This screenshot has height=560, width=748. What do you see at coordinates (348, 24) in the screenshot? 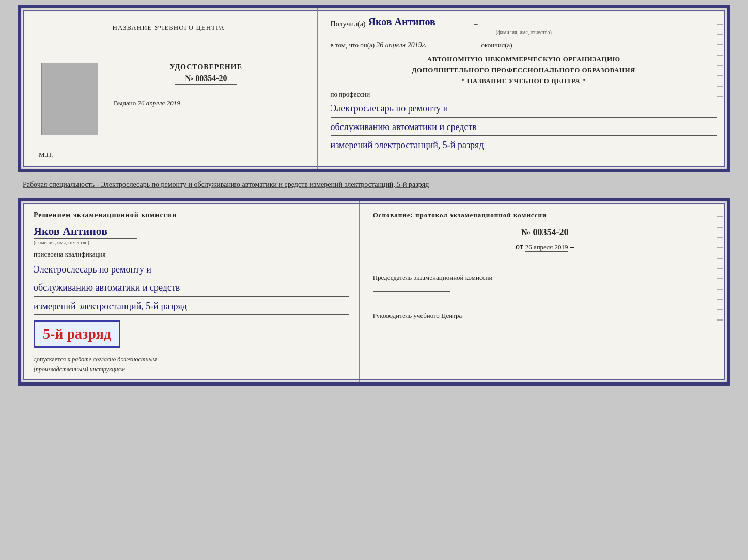
I see `poluchil-prefix: Получил(а)` at bounding box center [348, 24].